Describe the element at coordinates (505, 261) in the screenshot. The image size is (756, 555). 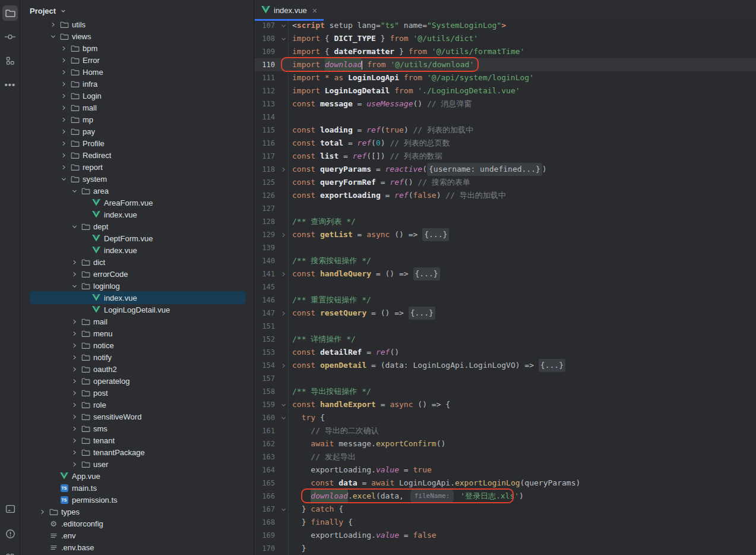
I see `code-line-140: 140/** 搜索按钮操作 */` at that location.